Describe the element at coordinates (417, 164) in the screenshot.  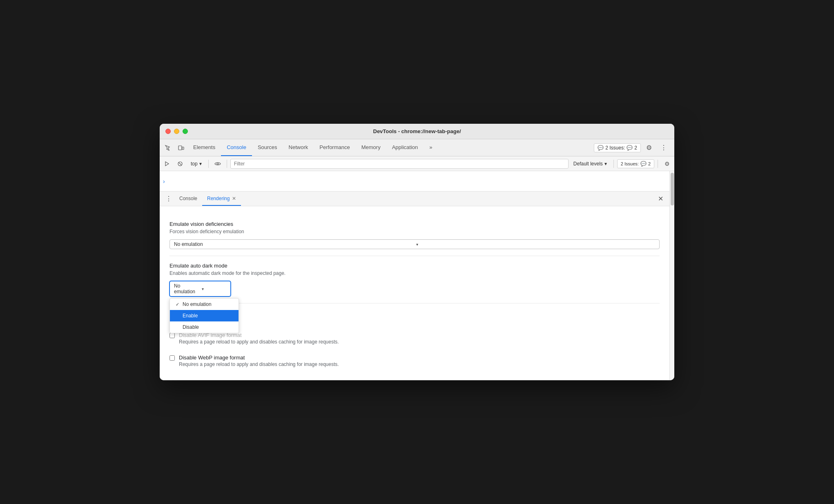
I see `console-toolbar: top ▾ Default levels ▾ 2 Issues: 💬 2 ⚙` at that location.